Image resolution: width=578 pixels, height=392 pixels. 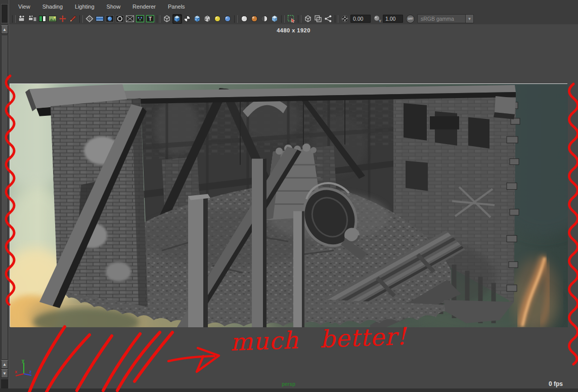 What do you see at coordinates (319, 19) in the screenshot?
I see `frame-selection-icon` at bounding box center [319, 19].